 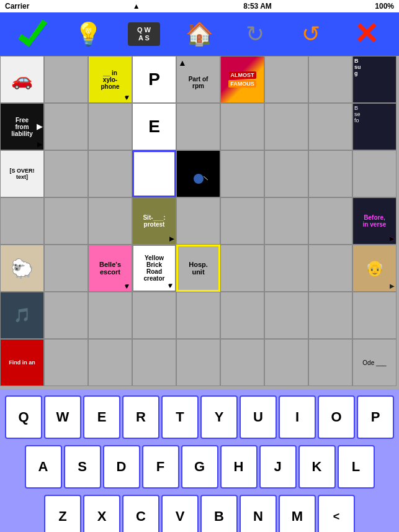 What do you see at coordinates (154, 315) in the screenshot?
I see `cell-r6c4` at bounding box center [154, 315].